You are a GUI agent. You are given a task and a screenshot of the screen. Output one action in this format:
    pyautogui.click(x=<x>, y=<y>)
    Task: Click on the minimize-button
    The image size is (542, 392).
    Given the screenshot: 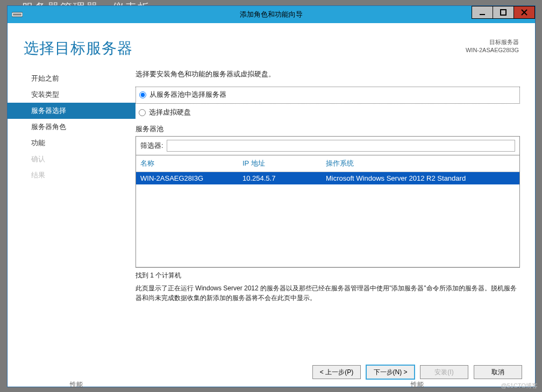 What is the action you would take?
    pyautogui.click(x=482, y=12)
    